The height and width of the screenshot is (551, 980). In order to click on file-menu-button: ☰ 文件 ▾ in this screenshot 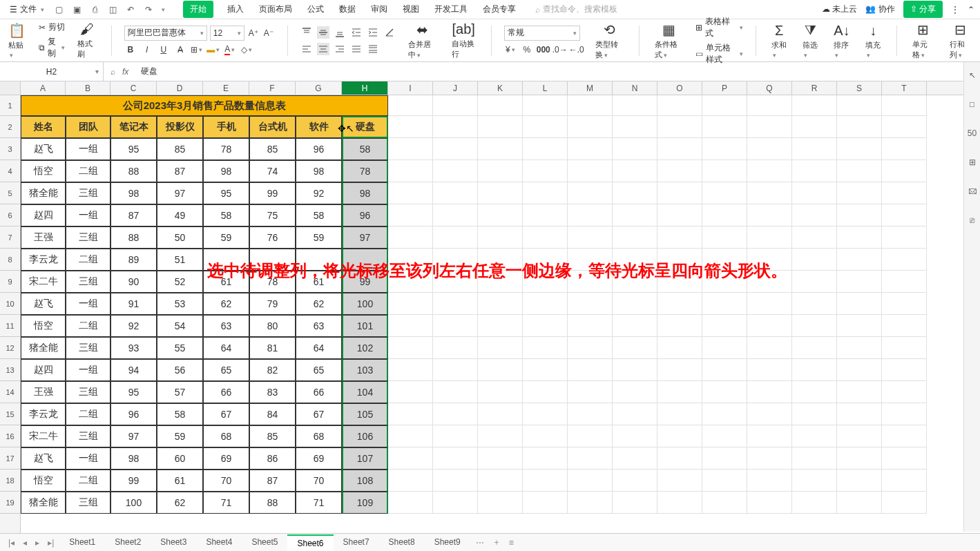, I will do `click(27, 10)`.